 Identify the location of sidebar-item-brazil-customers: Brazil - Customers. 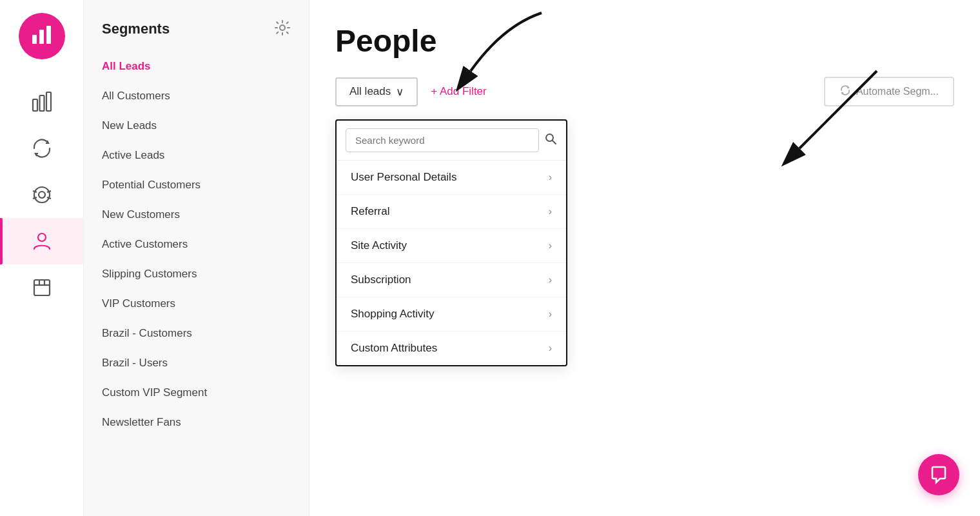
(196, 333).